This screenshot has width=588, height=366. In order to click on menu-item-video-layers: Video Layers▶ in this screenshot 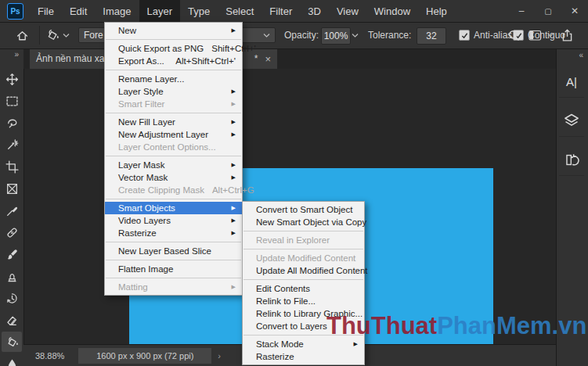, I will do `click(174, 221)`.